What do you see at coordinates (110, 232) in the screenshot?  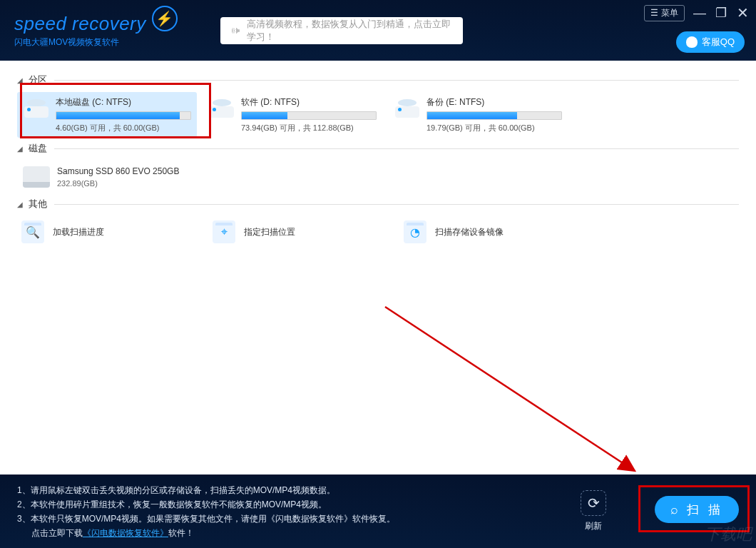 I see `other-action: 🔍 加载扫描进度` at bounding box center [110, 232].